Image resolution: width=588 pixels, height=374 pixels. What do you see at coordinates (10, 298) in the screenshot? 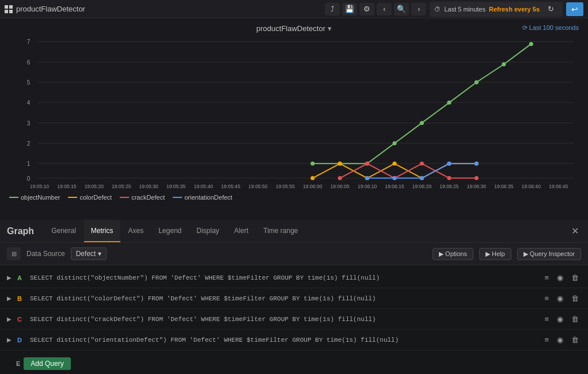
I see `query-b-collapse: ▶` at bounding box center [10, 298].